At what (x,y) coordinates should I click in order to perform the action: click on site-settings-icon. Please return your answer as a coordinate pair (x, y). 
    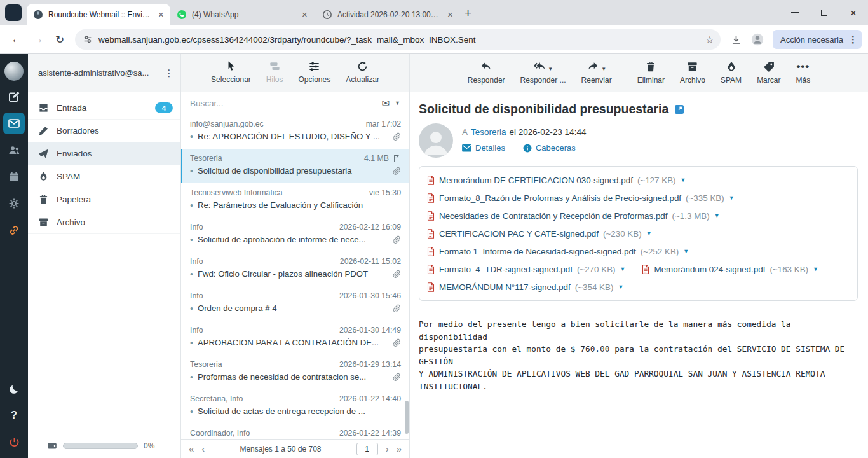
    Looking at the image, I should click on (88, 39).